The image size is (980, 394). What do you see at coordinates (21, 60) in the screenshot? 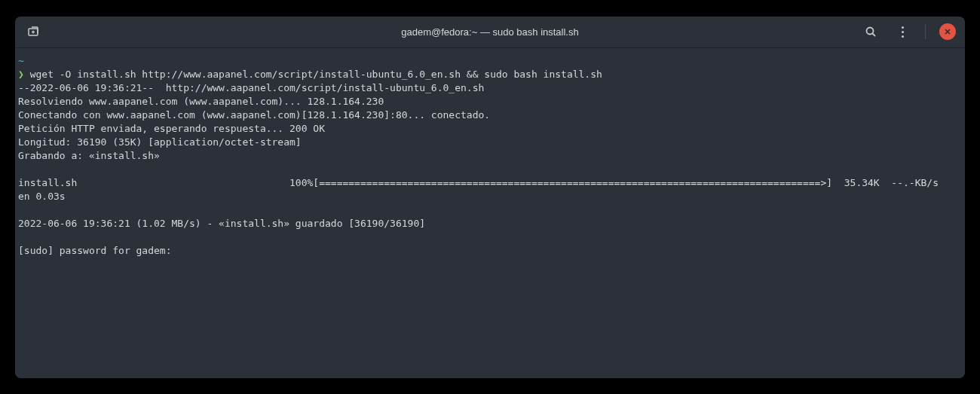
I see `tilde-marker: ~` at bounding box center [21, 60].